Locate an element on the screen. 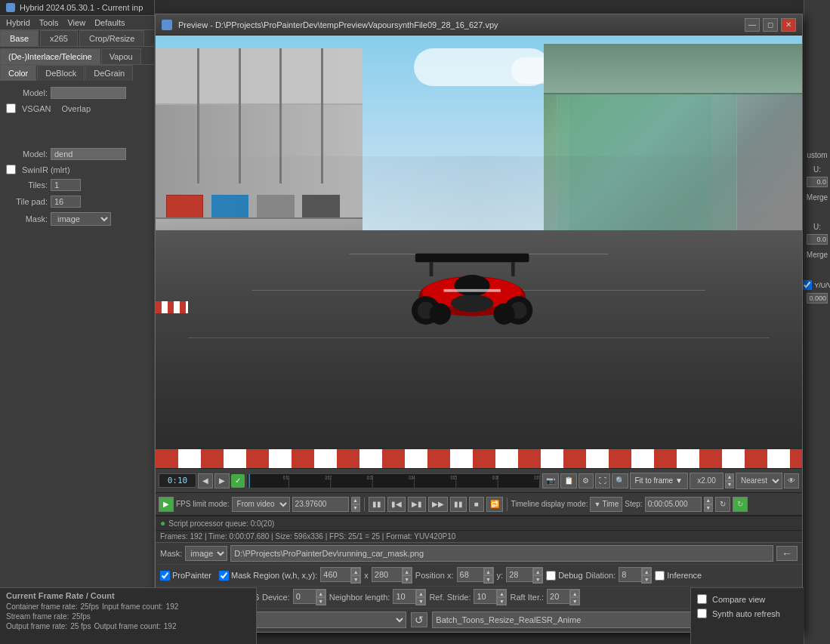  compare-view-row: Compare view is located at coordinates (748, 599).